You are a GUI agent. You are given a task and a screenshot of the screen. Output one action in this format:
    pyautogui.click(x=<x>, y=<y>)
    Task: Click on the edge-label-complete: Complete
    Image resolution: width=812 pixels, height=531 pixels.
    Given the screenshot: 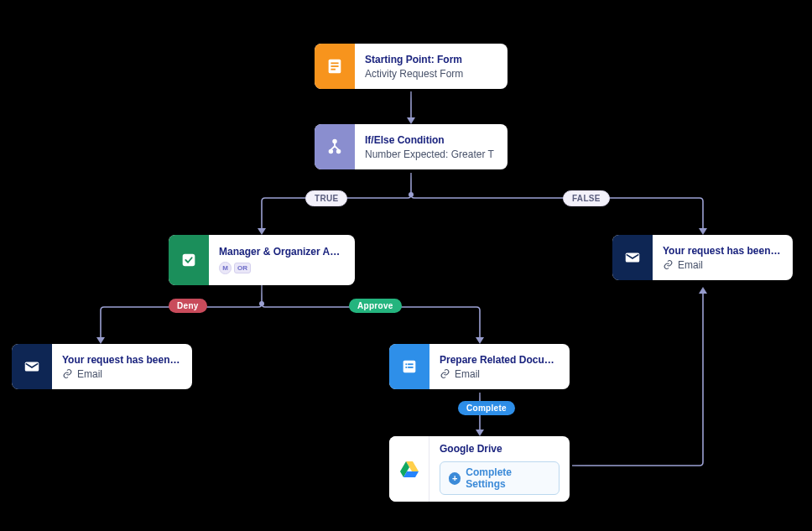 What is the action you would take?
    pyautogui.click(x=487, y=408)
    